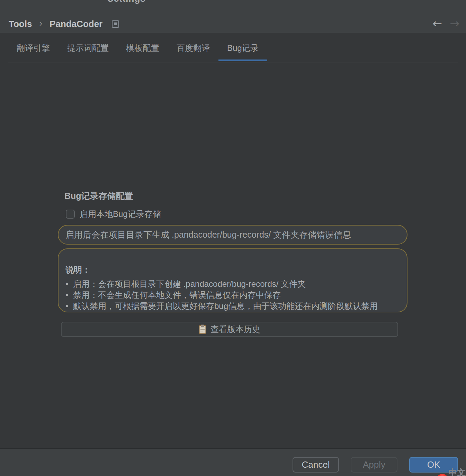  Describe the element at coordinates (457, 472) in the screenshot. I see `watermark-text: 中文网` at that location.